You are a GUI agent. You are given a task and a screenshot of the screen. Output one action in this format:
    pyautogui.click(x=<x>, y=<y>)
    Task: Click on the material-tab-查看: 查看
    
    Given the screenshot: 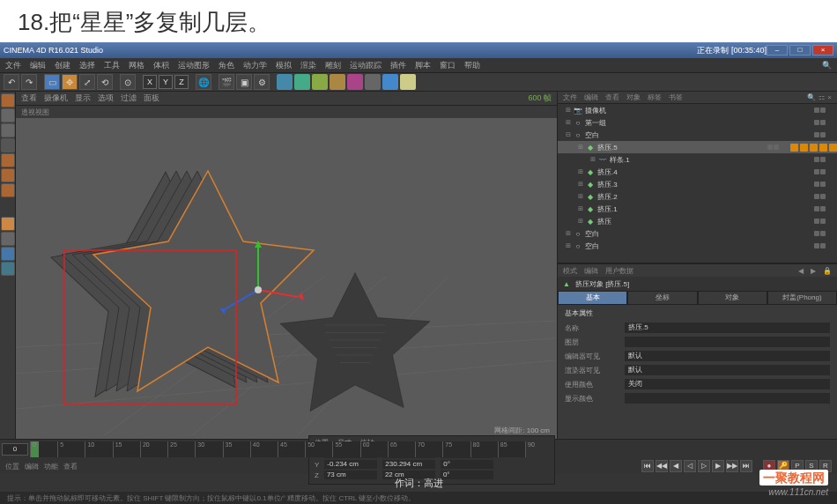 What is the action you would take?
    pyautogui.click(x=70, y=467)
    